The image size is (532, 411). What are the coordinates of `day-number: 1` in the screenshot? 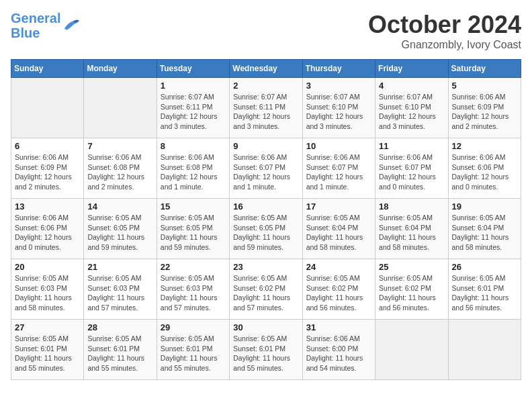 It's located at (193, 86).